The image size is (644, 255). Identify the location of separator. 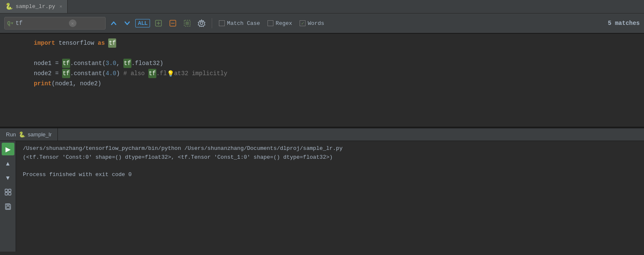
(212, 23).